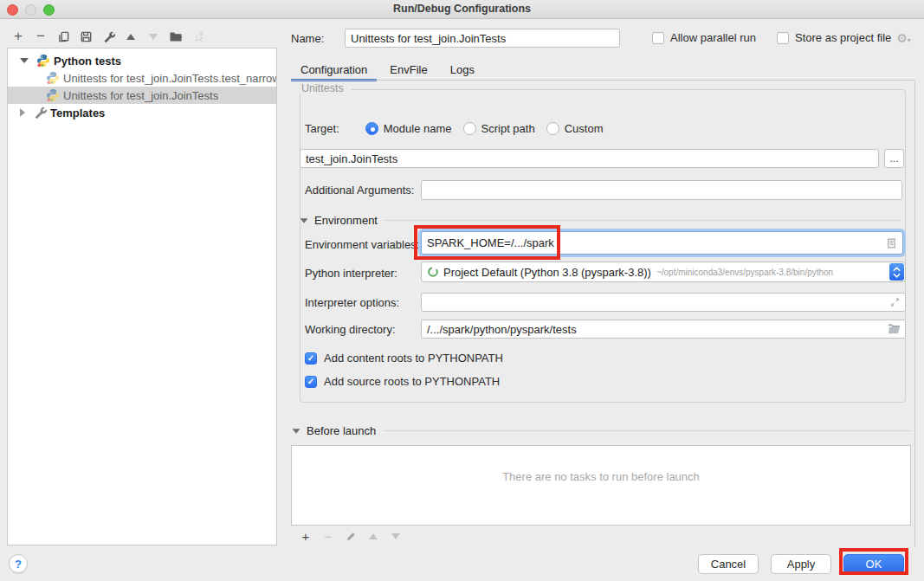 The image size is (924, 581). What do you see at coordinates (170, 78) in the screenshot?
I see `tree-node-label: Unittests for test_join.JoinTests.test_n…` at bounding box center [170, 78].